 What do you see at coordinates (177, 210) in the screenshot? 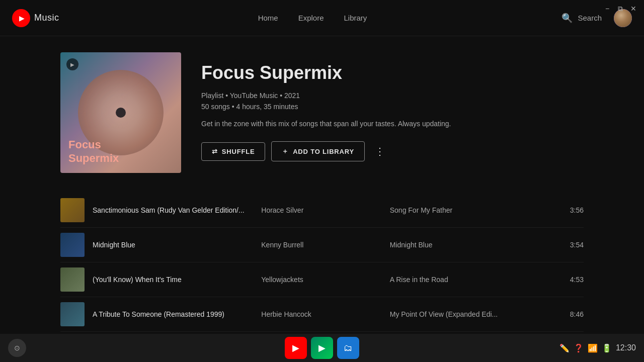
I see `song-title: Sanctimonious Sam (Rudy Van Gelder Editi…` at bounding box center [177, 210].